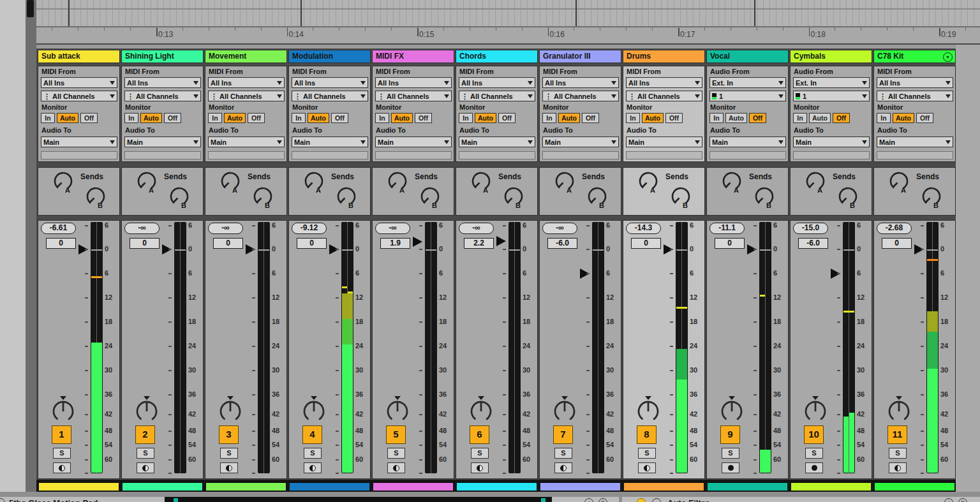 This screenshot has width=980, height=502. I want to click on track-title: Modulation ▼, so click(329, 56).